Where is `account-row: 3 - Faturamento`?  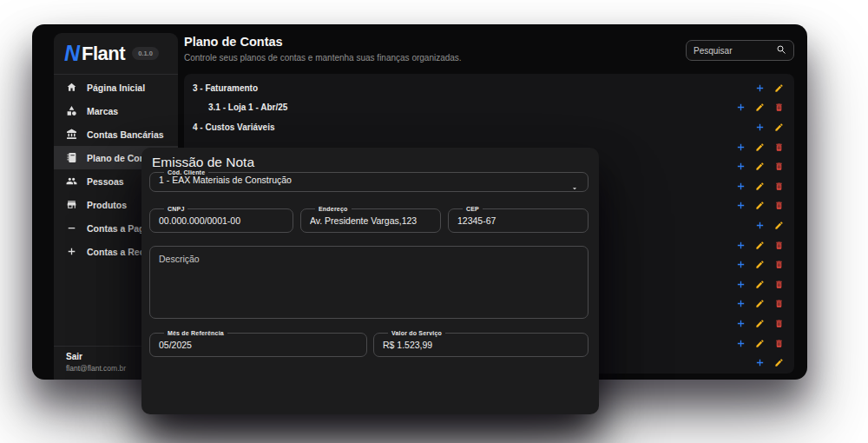
account-row: 3 - Faturamento is located at coordinates (490, 89).